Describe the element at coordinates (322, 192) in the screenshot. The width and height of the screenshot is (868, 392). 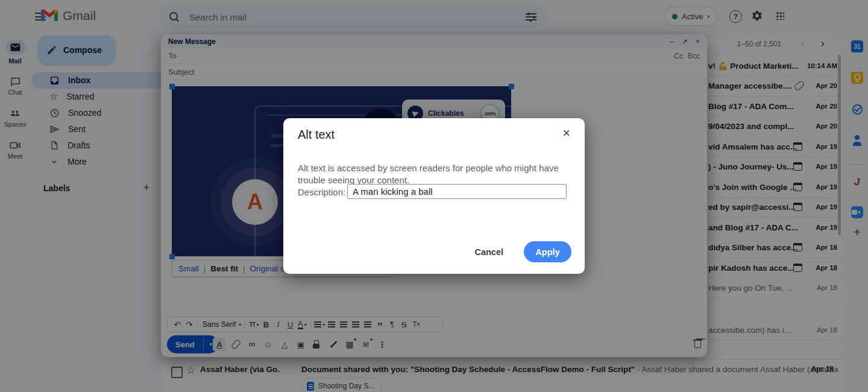
I see `description-label: Description:` at that location.